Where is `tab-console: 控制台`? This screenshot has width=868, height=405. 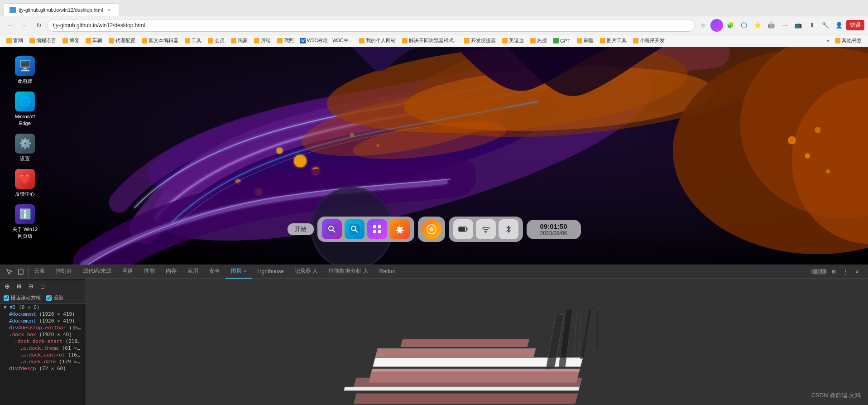 tab-console: 控制台 is located at coordinates (64, 272).